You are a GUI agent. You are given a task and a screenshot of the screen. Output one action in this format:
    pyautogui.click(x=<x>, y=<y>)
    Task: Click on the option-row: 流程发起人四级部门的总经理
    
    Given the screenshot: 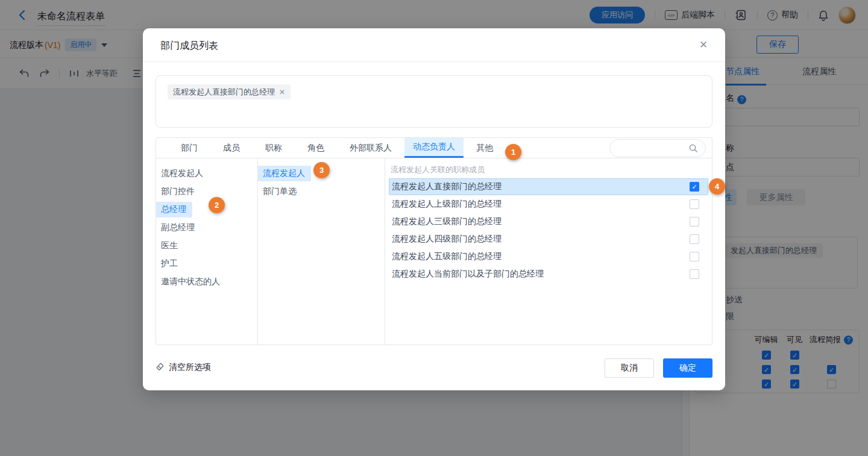 What is the action you would take?
    pyautogui.click(x=549, y=239)
    